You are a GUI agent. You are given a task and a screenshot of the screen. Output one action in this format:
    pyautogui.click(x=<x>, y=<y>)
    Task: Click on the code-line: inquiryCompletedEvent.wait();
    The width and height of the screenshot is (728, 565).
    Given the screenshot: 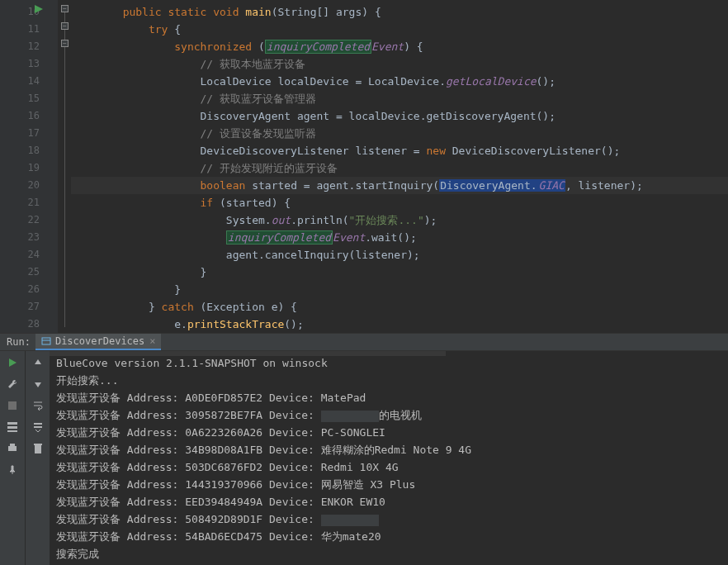 What is the action you would take?
    pyautogui.click(x=399, y=238)
    